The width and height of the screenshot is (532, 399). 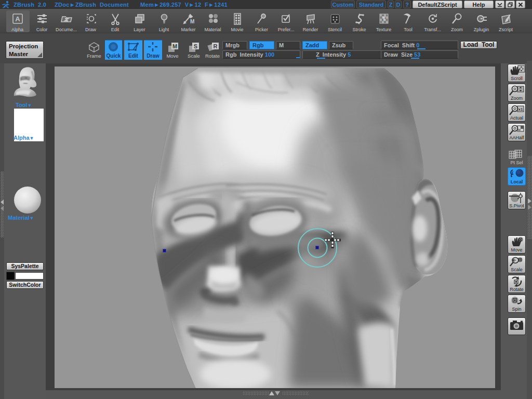 What do you see at coordinates (195, 46) in the screenshot?
I see `svg-text: S` at bounding box center [195, 46].